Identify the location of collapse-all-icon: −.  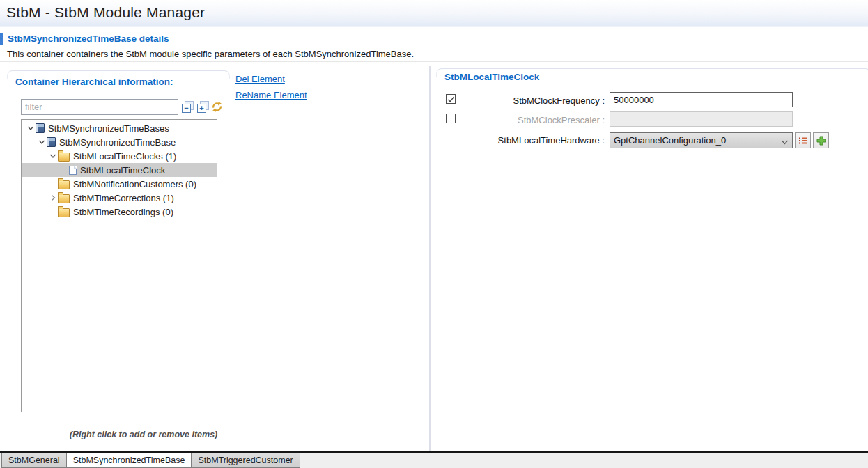
(188, 107).